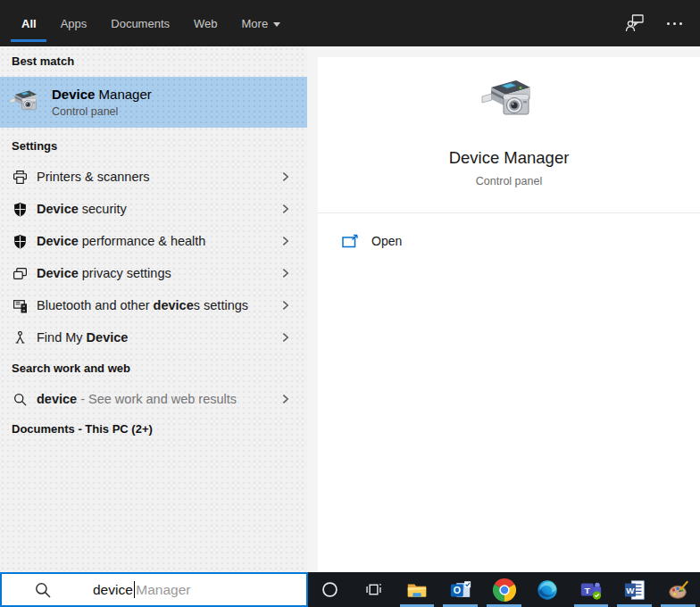  I want to click on best-match-title: Device Manager, so click(102, 95).